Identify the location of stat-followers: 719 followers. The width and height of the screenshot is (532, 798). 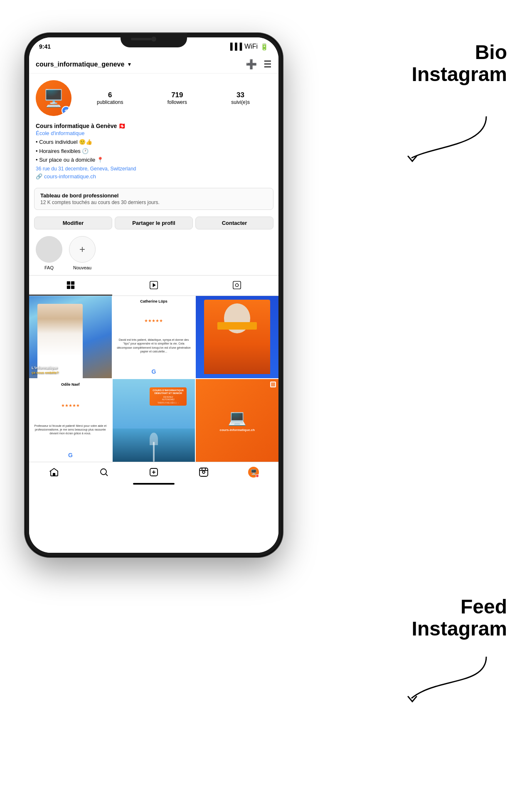
(177, 98).